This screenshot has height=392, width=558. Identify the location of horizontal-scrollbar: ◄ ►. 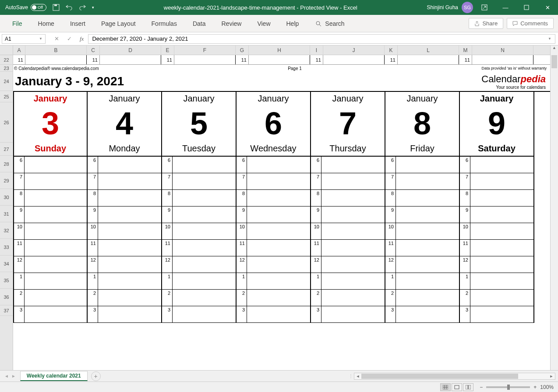
(455, 376).